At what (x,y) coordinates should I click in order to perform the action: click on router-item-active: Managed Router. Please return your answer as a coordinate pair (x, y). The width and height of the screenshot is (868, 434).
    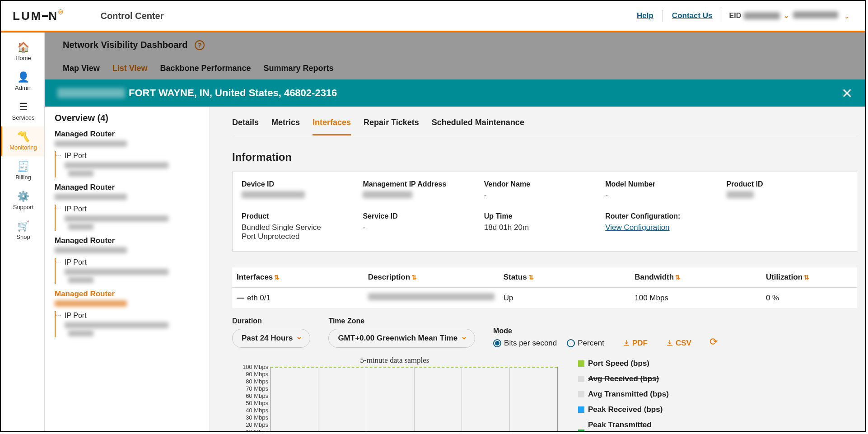
    Looking at the image, I should click on (128, 298).